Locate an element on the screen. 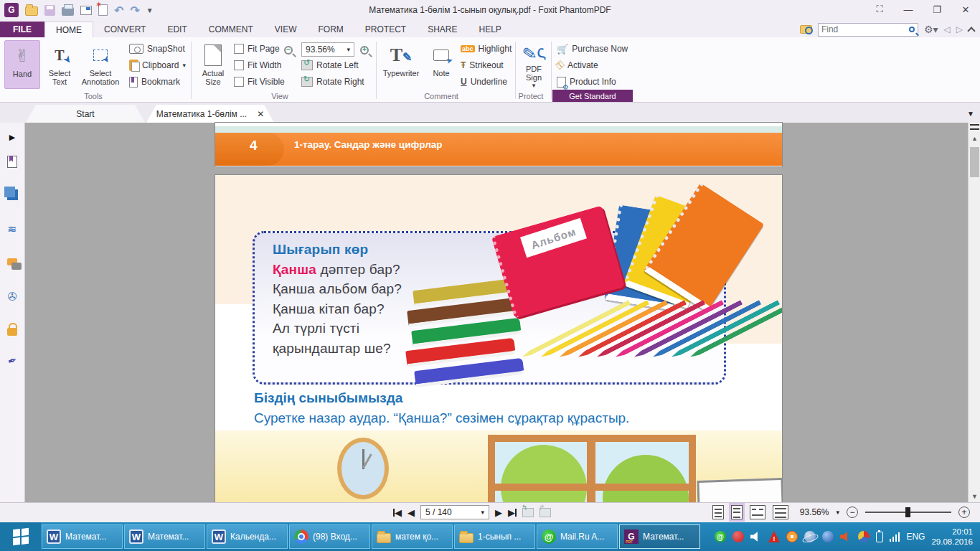 Image resolution: width=980 pixels, height=551 pixels. previous-page-button: ◀ is located at coordinates (411, 512).